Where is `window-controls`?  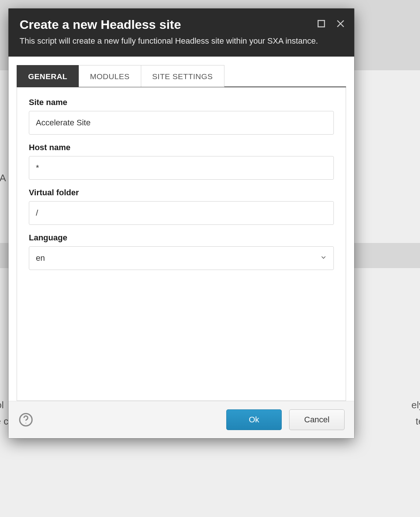 window-controls is located at coordinates (331, 24).